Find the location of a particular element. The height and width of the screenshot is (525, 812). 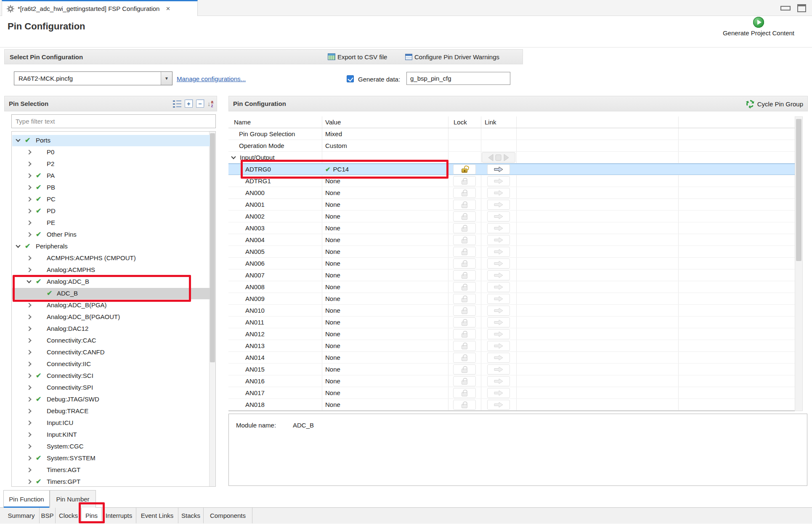

cycle-pin-group-button: Cycle Pin Group is located at coordinates (774, 104).